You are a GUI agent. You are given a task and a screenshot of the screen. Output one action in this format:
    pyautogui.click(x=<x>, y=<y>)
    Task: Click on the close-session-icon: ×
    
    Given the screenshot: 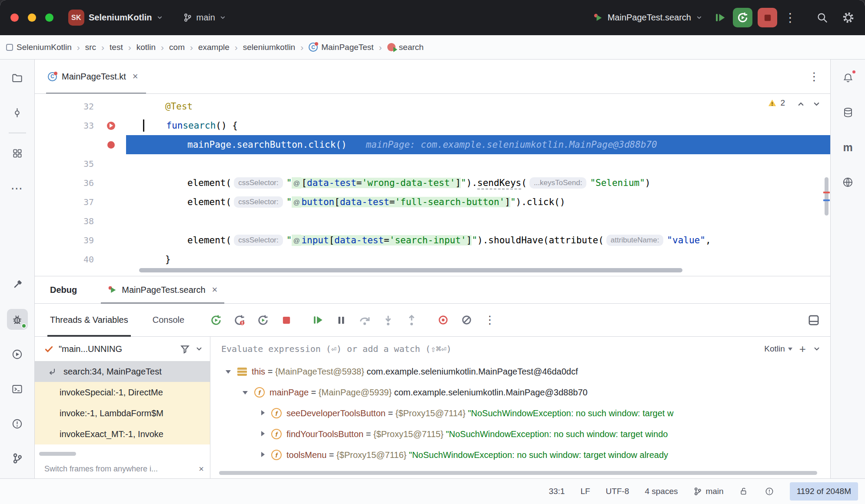 What is the action you would take?
    pyautogui.click(x=215, y=290)
    